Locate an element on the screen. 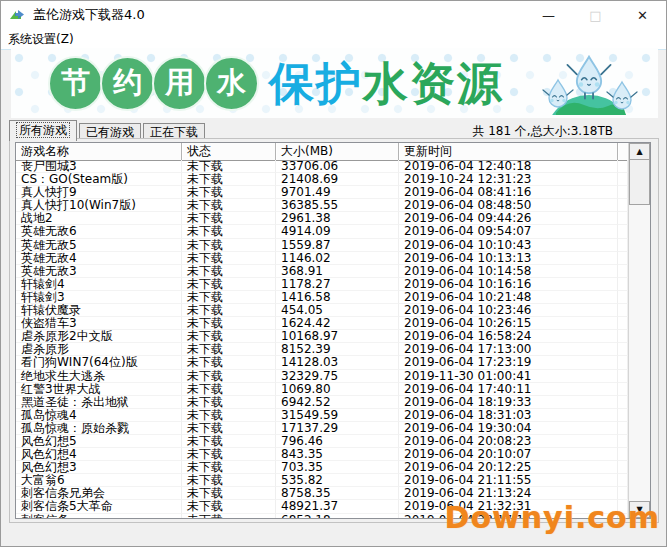 This screenshot has height=547, width=667. table-row: 孤岛惊魂：原始杀戮 未下载 17137.29 2019-06-04 19:30:… is located at coordinates (322, 428).